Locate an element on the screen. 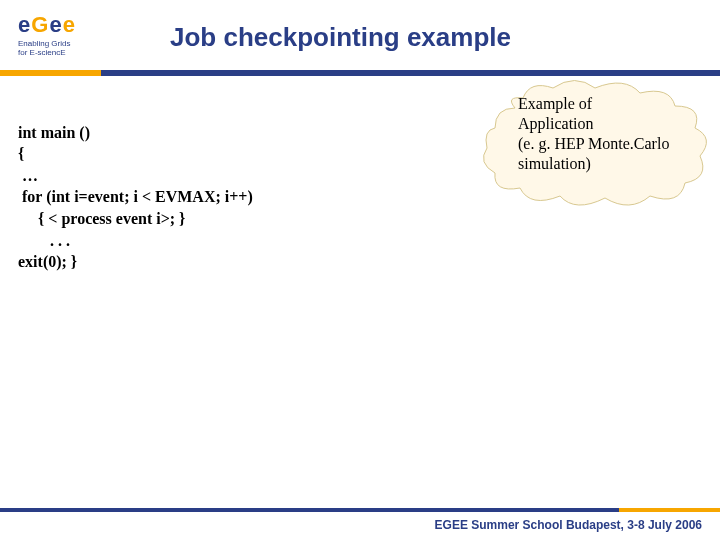 The image size is (720, 540). code-line: . . . is located at coordinates (44, 240).